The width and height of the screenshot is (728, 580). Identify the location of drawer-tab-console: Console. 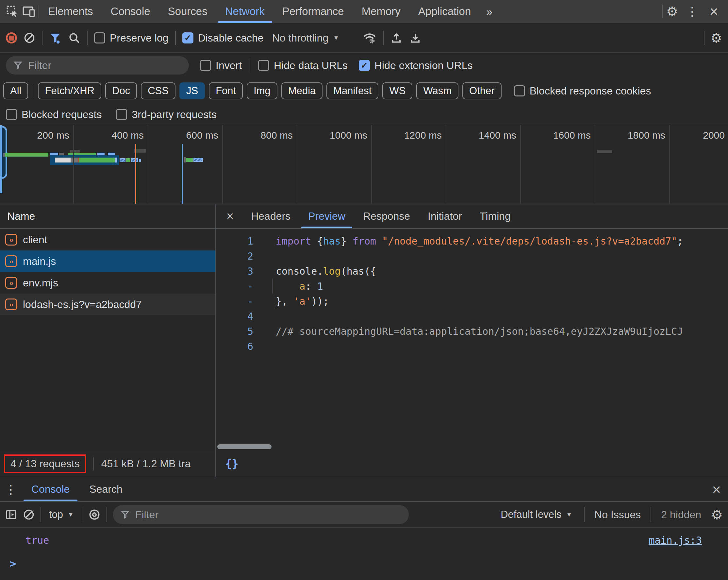
(51, 489).